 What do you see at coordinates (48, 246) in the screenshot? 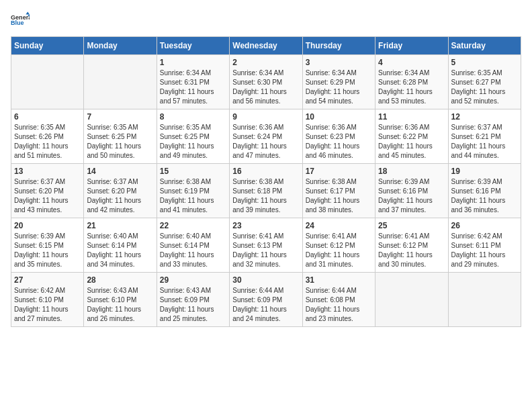
I see `calendar-cell: 20Sunrise: 6:39 AM Sunset: 6:15 PM Dayli…` at bounding box center [48, 246].